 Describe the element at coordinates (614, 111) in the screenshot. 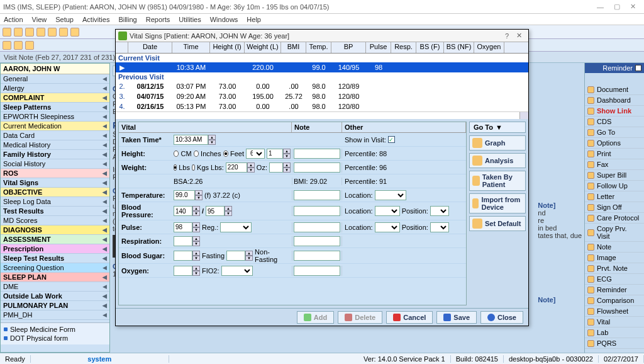

I see `quicklink: Show Link` at that location.